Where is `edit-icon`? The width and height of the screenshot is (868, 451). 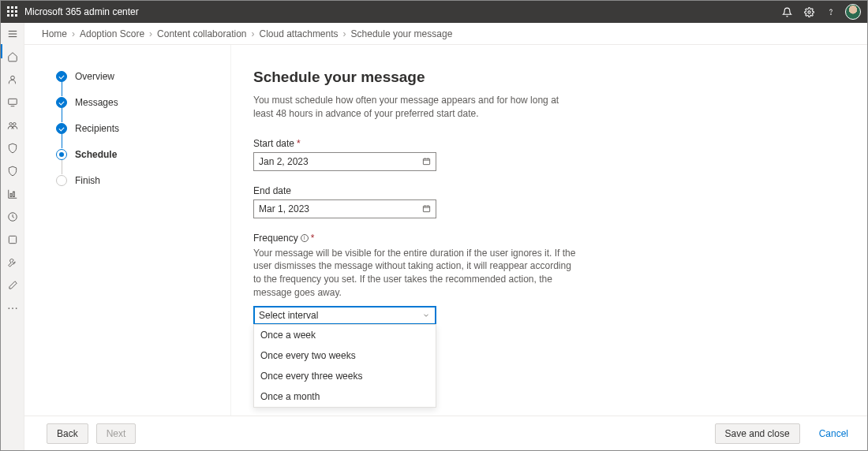
edit-icon is located at coordinates (13, 285).